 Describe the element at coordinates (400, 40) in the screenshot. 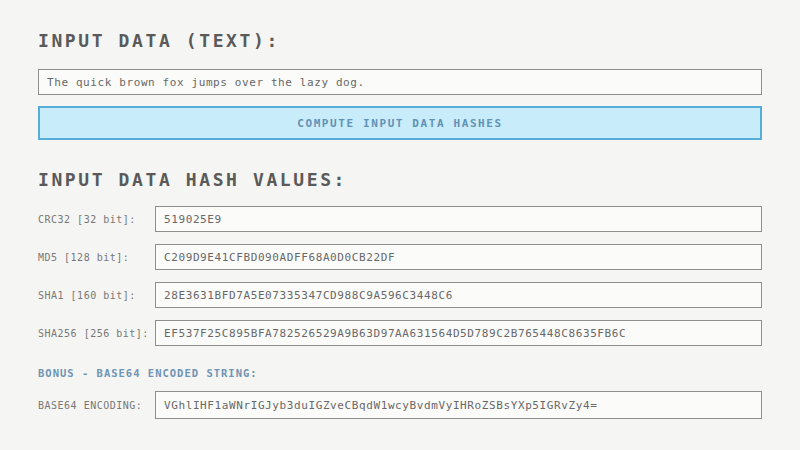

I see `input-data-title: INPUT DATA (TEXT):` at that location.